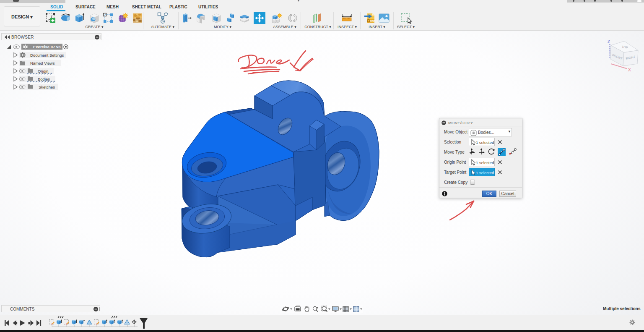 This screenshot has width=644, height=332. What do you see at coordinates (43, 71) in the screenshot?
I see `svg-text: Origin` at bounding box center [43, 71].